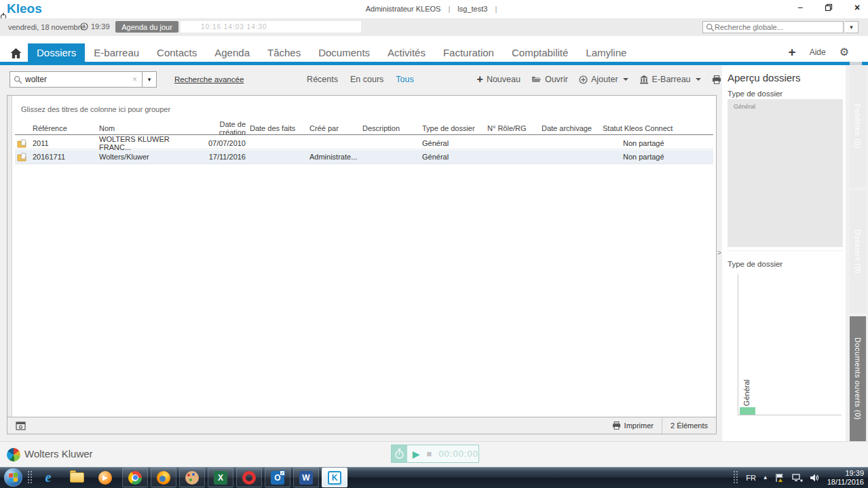 This screenshot has width=868, height=488. I want to click on header-date-faits: Date des faits, so click(280, 128).